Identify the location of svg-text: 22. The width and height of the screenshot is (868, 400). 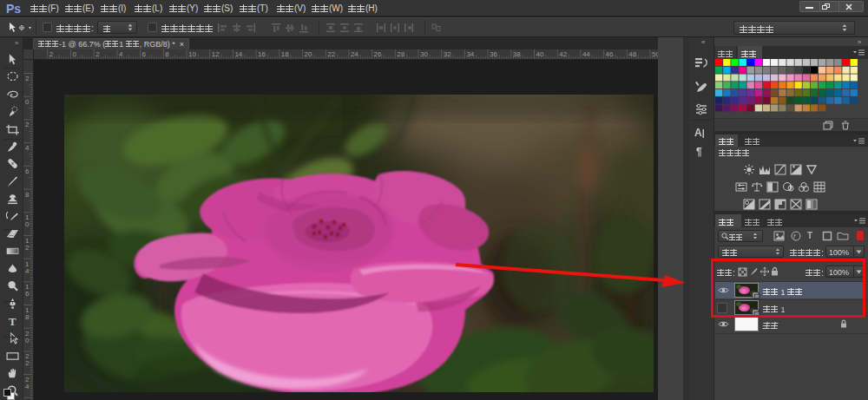
(332, 54).